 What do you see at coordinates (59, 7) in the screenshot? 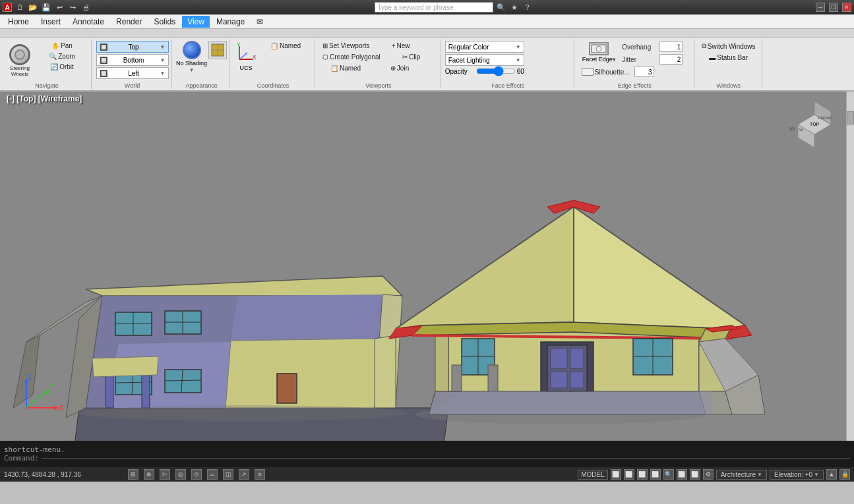
I see `undo-icon: ↩` at bounding box center [59, 7].